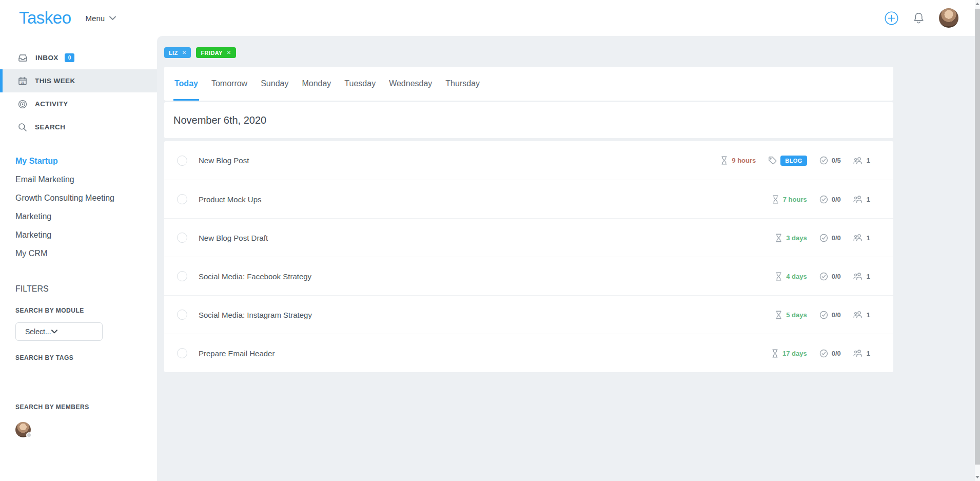 Image resolution: width=980 pixels, height=481 pixels. What do you see at coordinates (215, 52) in the screenshot?
I see `filter-chip: FRIDAY ✕` at bounding box center [215, 52].